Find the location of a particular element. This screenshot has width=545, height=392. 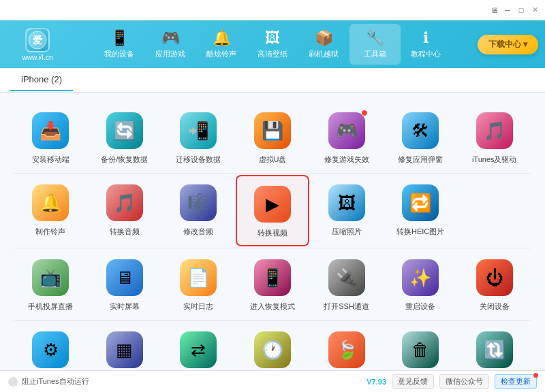

tool-realtime-screen: 🖥实时屏幕 is located at coordinates (125, 284).